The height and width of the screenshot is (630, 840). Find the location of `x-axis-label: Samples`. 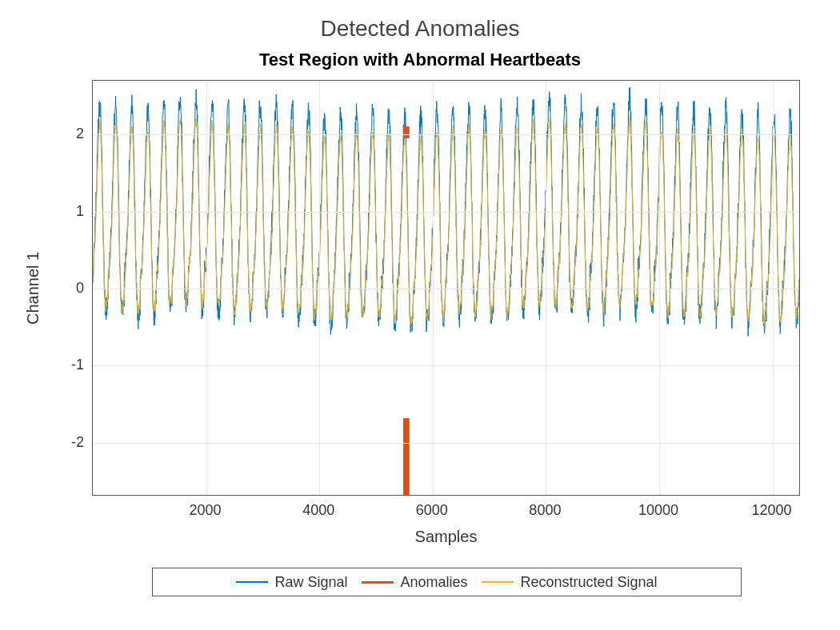

x-axis-label: Samples is located at coordinates (446, 537).